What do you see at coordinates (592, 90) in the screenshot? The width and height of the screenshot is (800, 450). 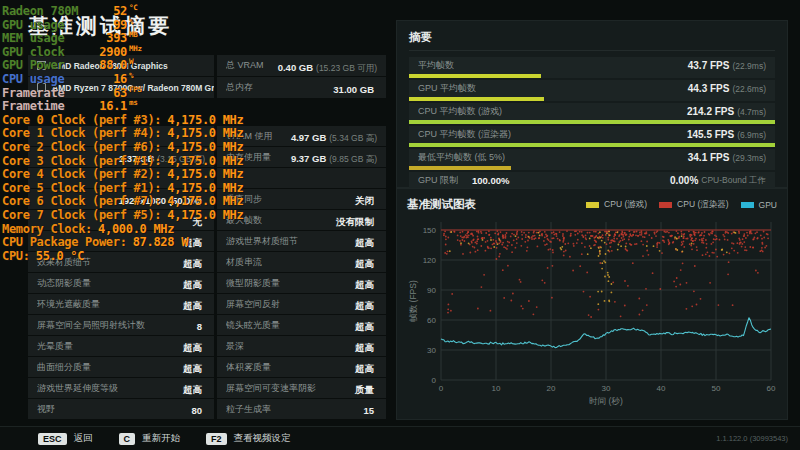 I see `summary-row: GPU 平均帧数 44.3 FPS (22.6ms)` at bounding box center [592, 90].